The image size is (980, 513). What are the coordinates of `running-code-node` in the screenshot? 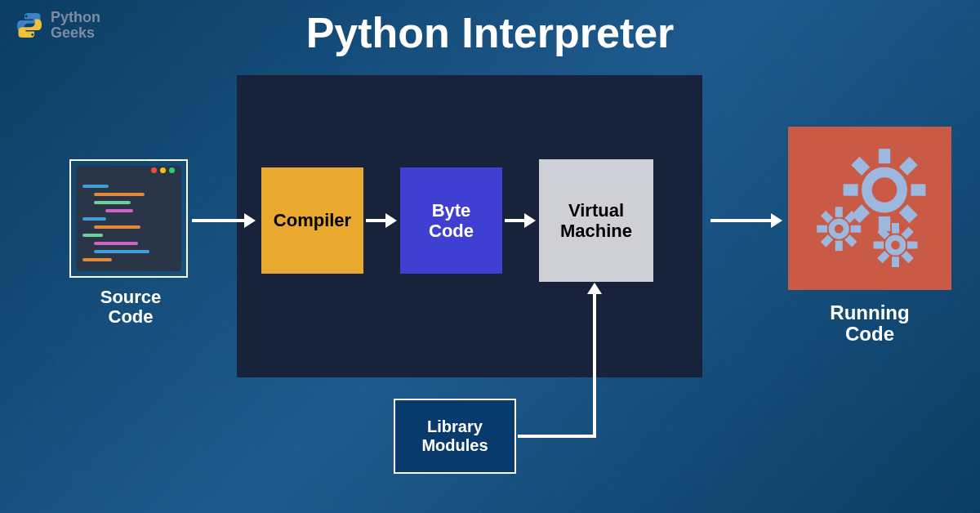 It's located at (870, 208).